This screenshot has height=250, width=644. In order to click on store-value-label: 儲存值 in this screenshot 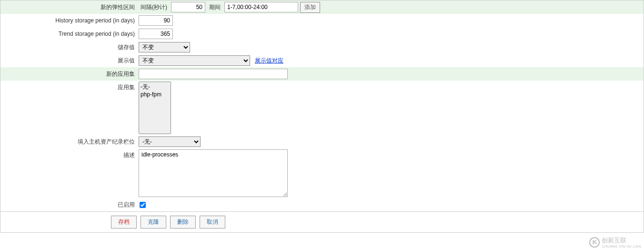, I will do `click(70, 48)`.